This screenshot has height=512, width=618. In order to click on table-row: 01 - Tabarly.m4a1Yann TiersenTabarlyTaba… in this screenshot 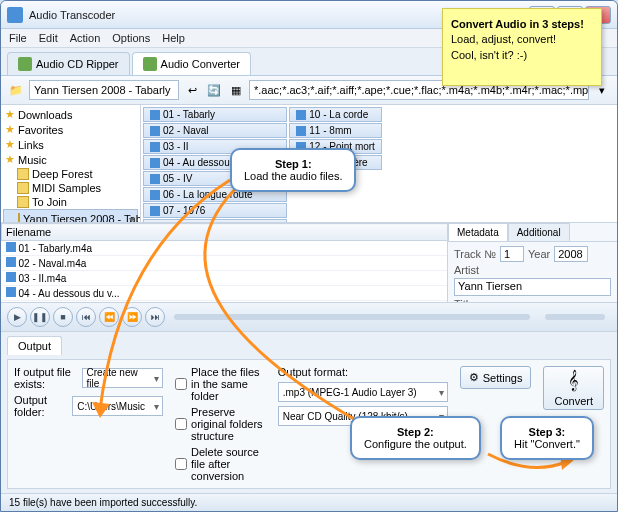, I will do `click(225, 248)`.